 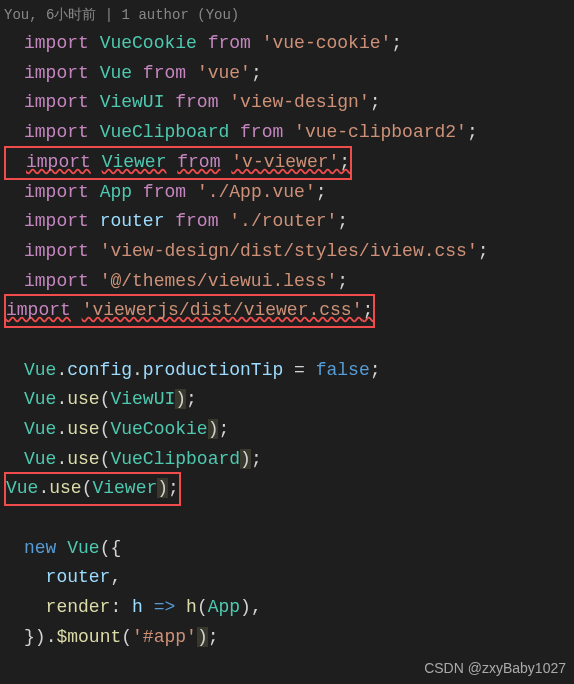 I want to click on gitlens-annotation: You, 6小时前 | 1 author (You), so click(x=287, y=14).